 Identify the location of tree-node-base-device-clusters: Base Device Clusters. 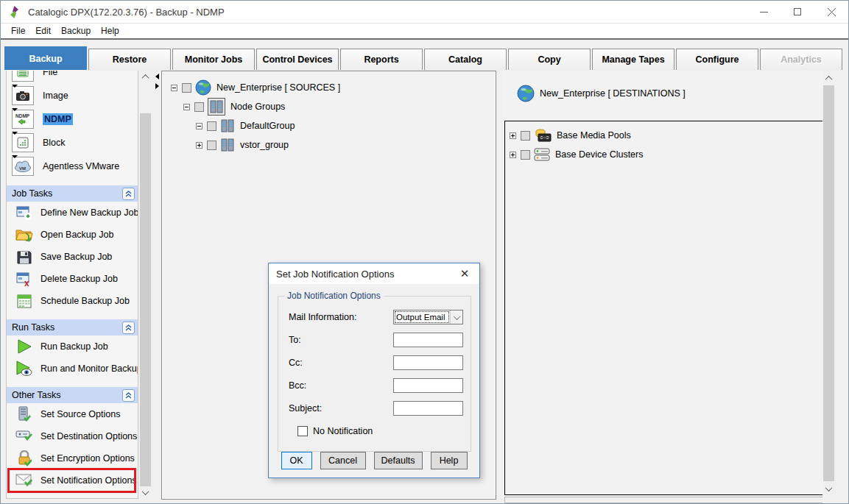
(670, 155).